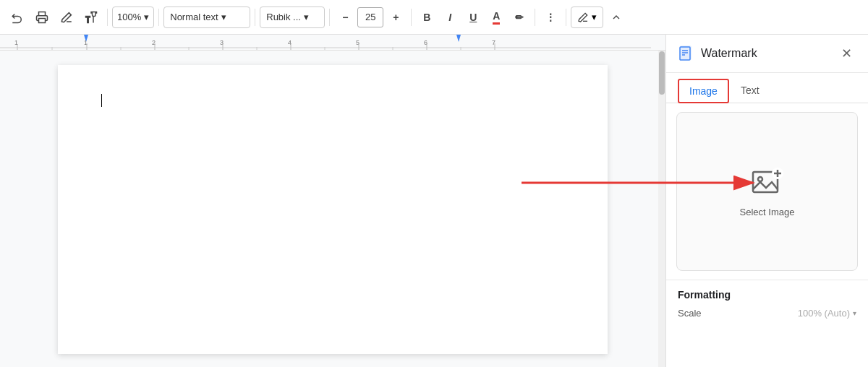  Describe the element at coordinates (129, 17) in the screenshot. I see `zoom-value: 100%` at that location.